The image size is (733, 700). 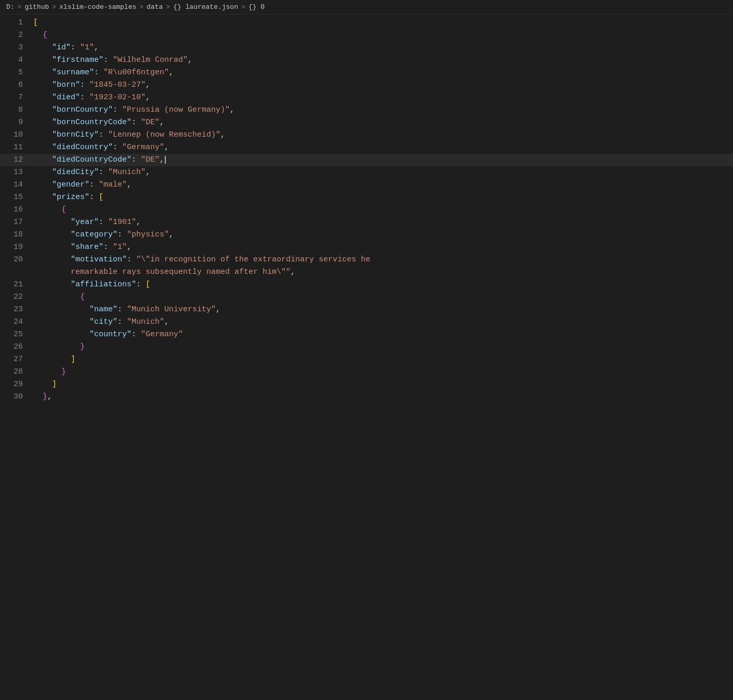 What do you see at coordinates (366, 347) in the screenshot?
I see `code-line: 26 }` at bounding box center [366, 347].